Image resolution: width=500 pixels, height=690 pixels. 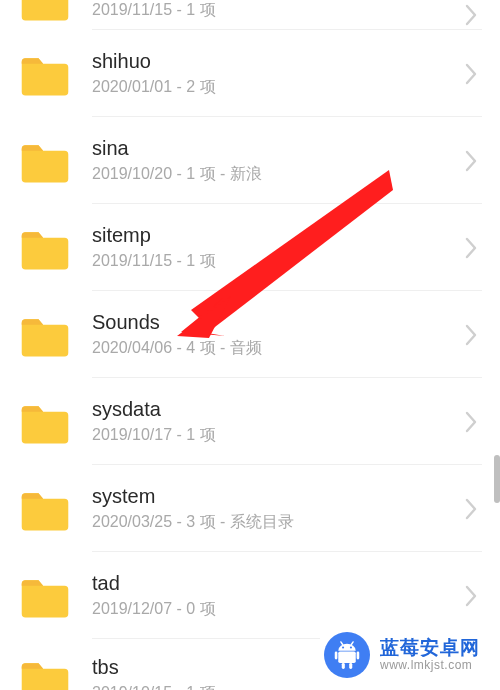 I want to click on watermark-text: 蓝莓安卓网 www.lmkjst.com, so click(x=430, y=655).